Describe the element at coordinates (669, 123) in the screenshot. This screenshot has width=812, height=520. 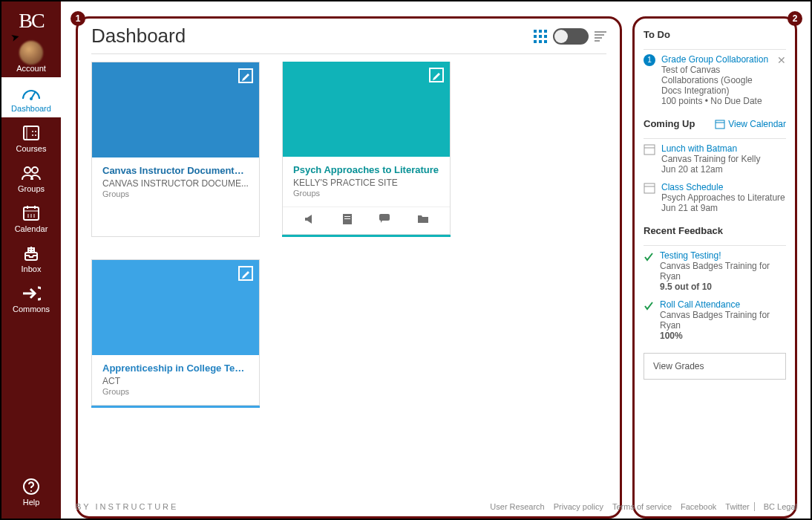
I see `coming-heading: Coming Up` at that location.